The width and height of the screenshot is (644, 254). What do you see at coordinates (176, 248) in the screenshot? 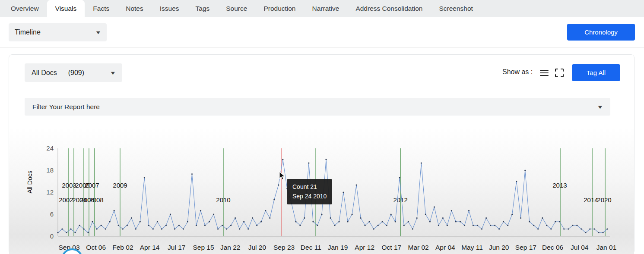
I see `x-tick-label: Jul 17` at bounding box center [176, 248].